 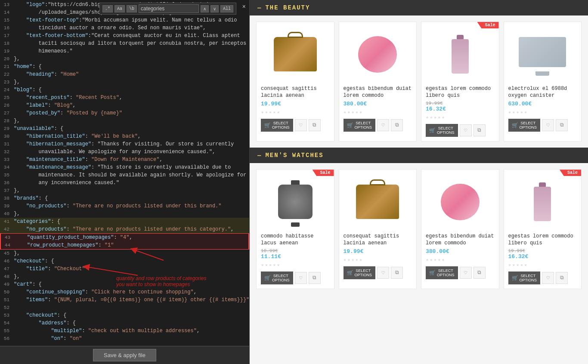 What do you see at coordinates (120, 9) in the screenshot?
I see `case-btn: Aa` at bounding box center [120, 9].